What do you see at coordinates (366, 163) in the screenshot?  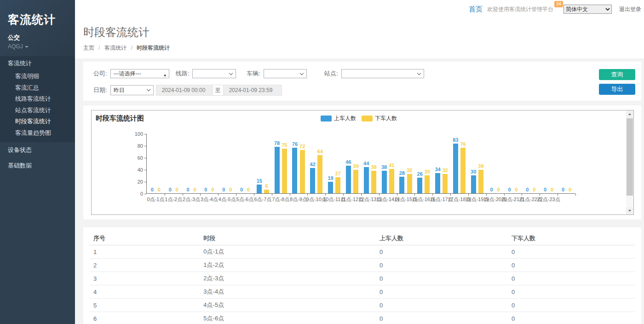 I see `bar-value-label: 44` at bounding box center [366, 163].